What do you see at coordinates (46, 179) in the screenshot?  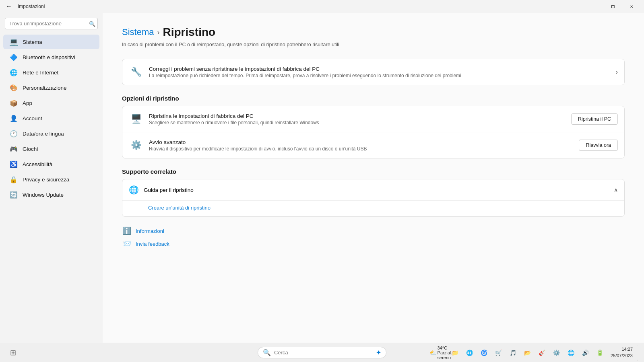 I see `sidebar-label-privacy: Privacy e sicurezza` at bounding box center [46, 179].